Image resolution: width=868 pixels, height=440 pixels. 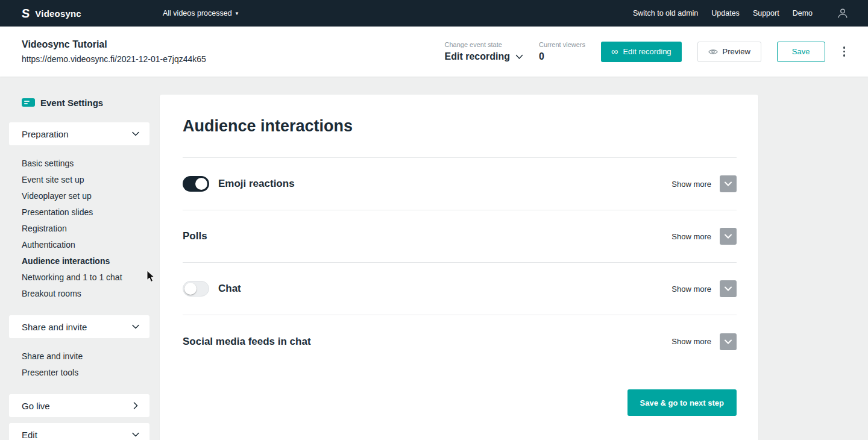 What do you see at coordinates (58, 13) in the screenshot?
I see `brand-name: Videosync` at bounding box center [58, 13].